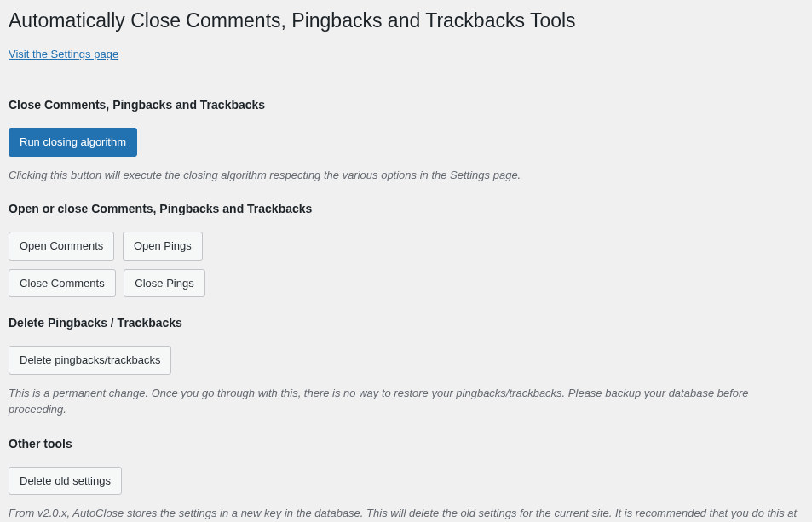 Image resolution: width=812 pixels, height=522 pixels. I want to click on close-comments-button: Close Comments, so click(62, 284).